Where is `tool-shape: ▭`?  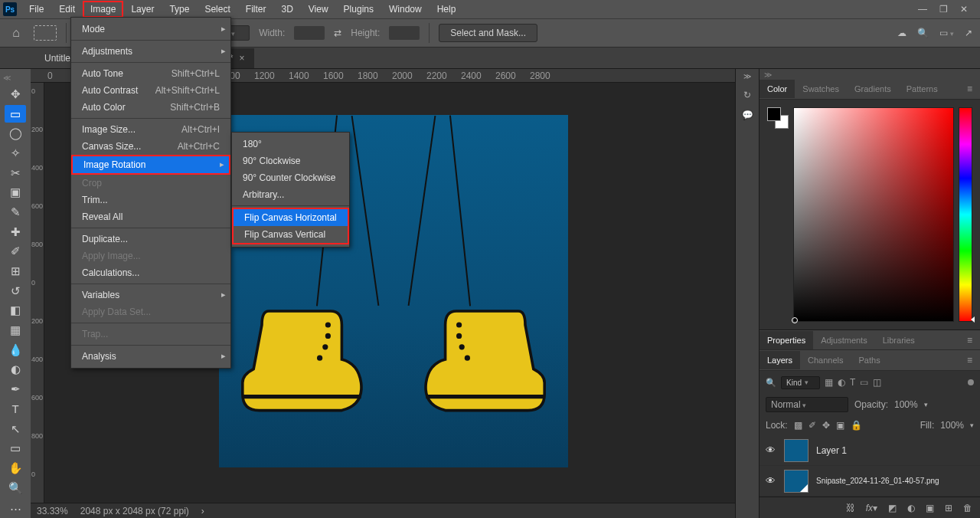 tool-shape: ▭ is located at coordinates (15, 448).